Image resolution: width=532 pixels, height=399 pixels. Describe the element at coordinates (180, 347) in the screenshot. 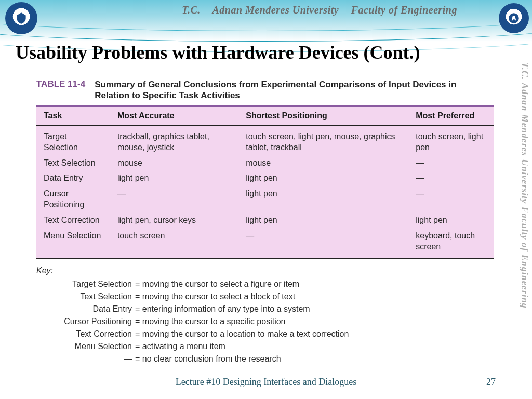

I see `key-def: activating a menu item` at that location.